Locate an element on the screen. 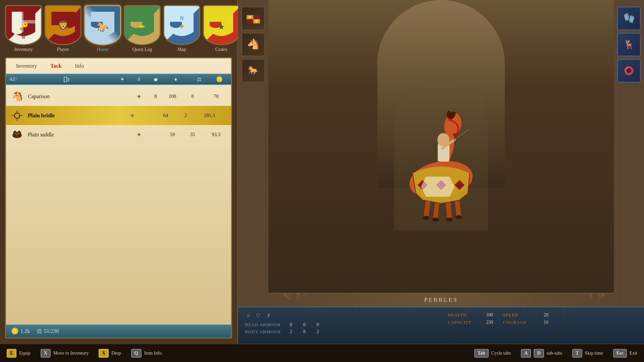  body-armour-label: BODY ARMOUR is located at coordinates (263, 332).